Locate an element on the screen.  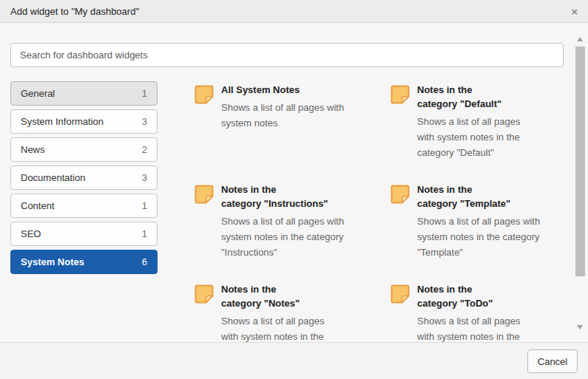
widget-title: Notes in the category "Notes" is located at coordinates (272, 296).